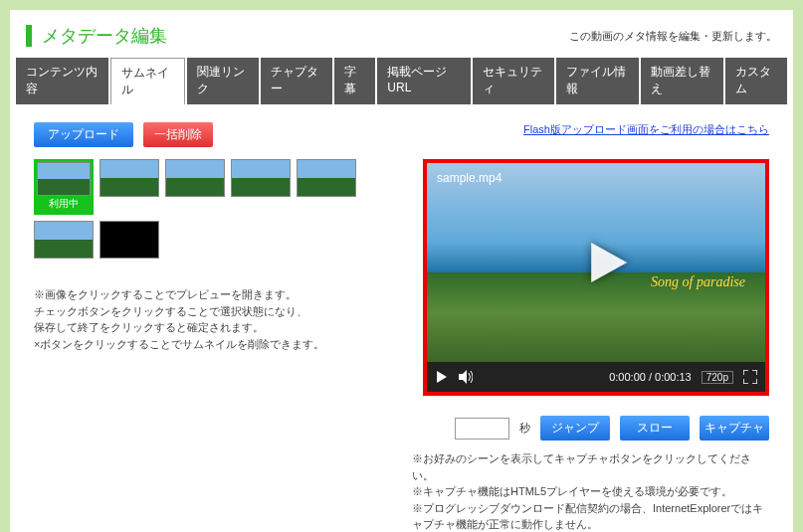  What do you see at coordinates (213, 294) in the screenshot?
I see `help-line: ※画像をクリックすることでプレビューを開きます。` at bounding box center [213, 294].